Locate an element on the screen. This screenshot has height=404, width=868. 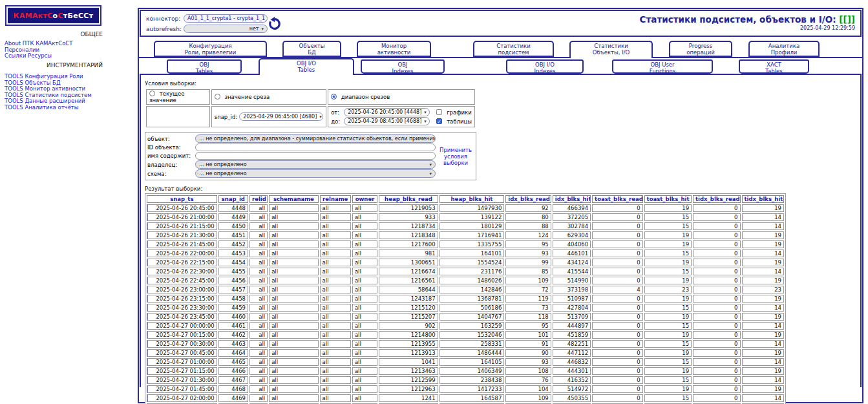
radio-range is located at coordinates (333, 97).